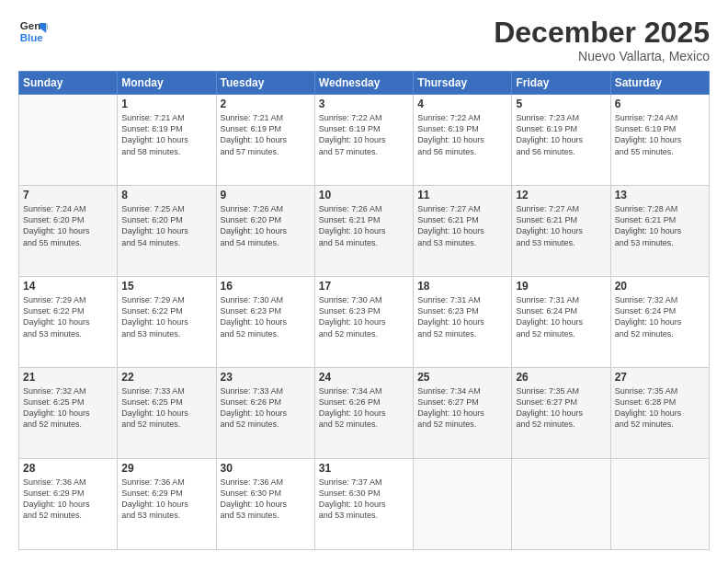 The height and width of the screenshot is (563, 728). I want to click on day-number: 14, so click(68, 286).